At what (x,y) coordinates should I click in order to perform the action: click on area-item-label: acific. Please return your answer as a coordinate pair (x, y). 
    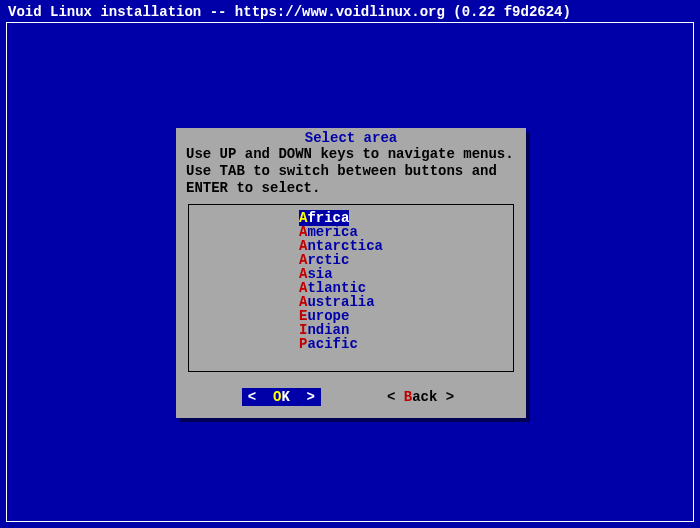
    Looking at the image, I should click on (332, 344).